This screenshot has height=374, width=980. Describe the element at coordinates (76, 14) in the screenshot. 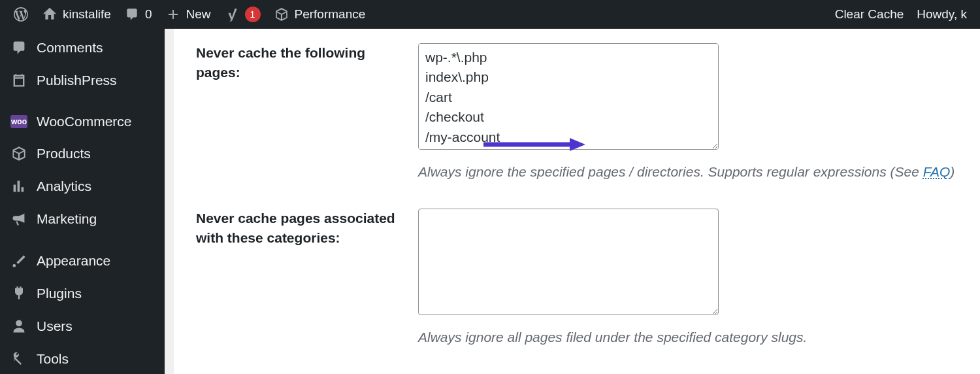

I see `site-link: kinstalife` at that location.